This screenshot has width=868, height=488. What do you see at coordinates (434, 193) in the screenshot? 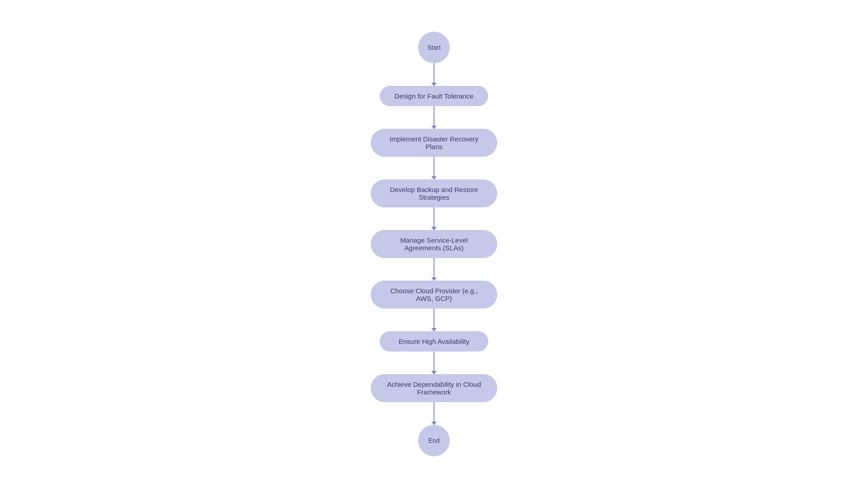
I see `node-develop-backup-restore: Develop Backup and Restore Strategies` at bounding box center [434, 193].